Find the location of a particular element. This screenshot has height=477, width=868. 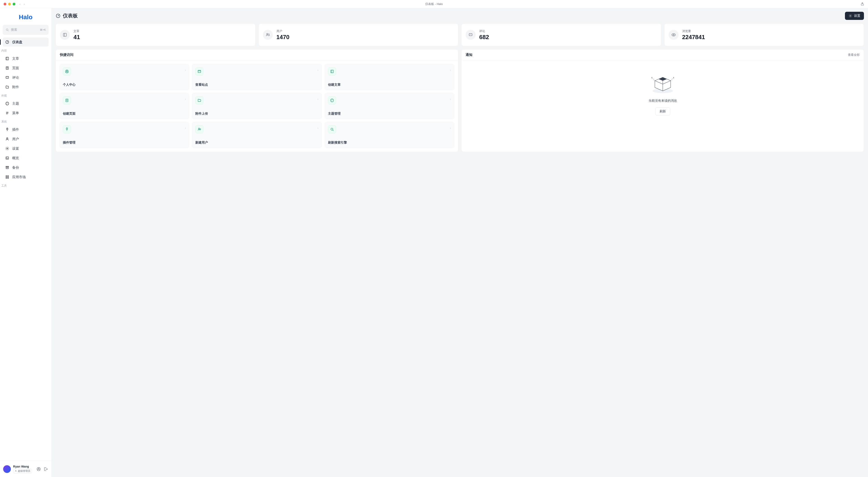

search-shortcut: ⌘+K is located at coordinates (43, 30).